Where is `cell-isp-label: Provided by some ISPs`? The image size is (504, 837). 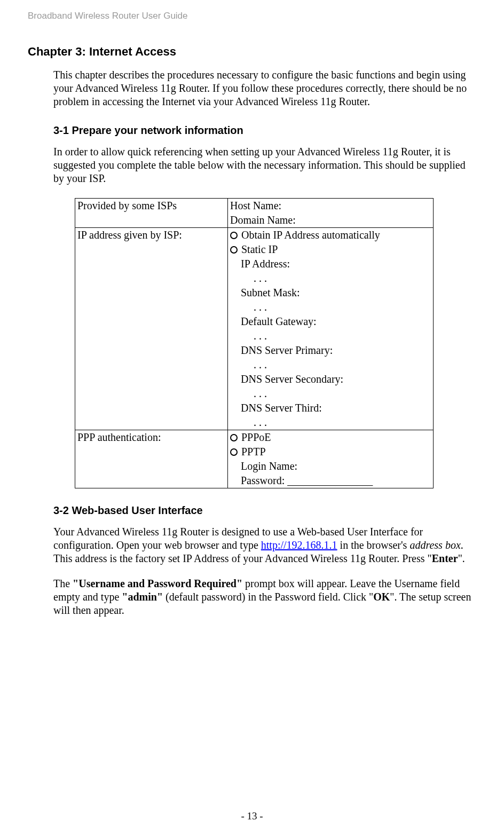 cell-isp-label: Provided by some ISPs is located at coordinates (152, 214).